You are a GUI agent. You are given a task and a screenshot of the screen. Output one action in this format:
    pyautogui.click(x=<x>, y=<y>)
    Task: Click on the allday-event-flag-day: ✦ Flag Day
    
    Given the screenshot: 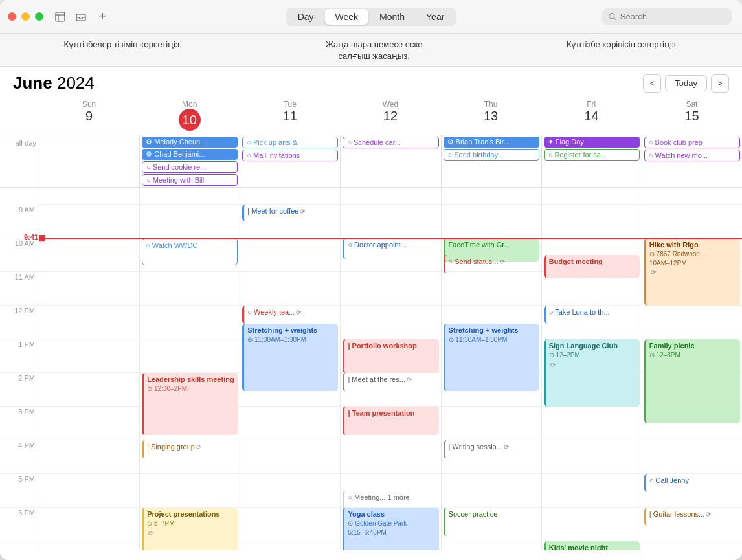 What is the action you would take?
    pyautogui.click(x=592, y=142)
    